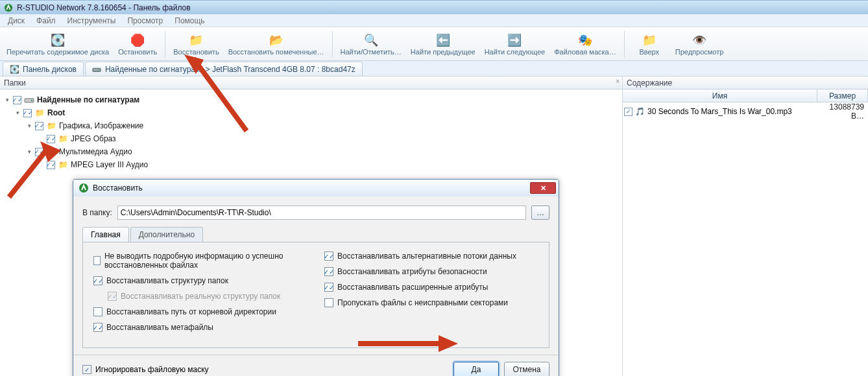  Describe the element at coordinates (145, 21) in the screenshot. I see `menu-view: Просмотр` at that location.